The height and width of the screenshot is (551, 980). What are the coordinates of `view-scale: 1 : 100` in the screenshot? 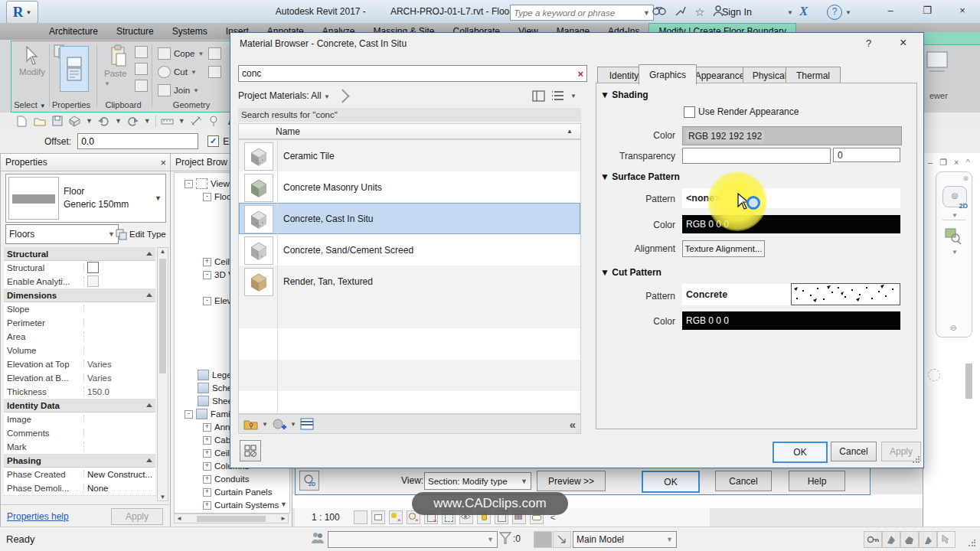 It's located at (326, 517).